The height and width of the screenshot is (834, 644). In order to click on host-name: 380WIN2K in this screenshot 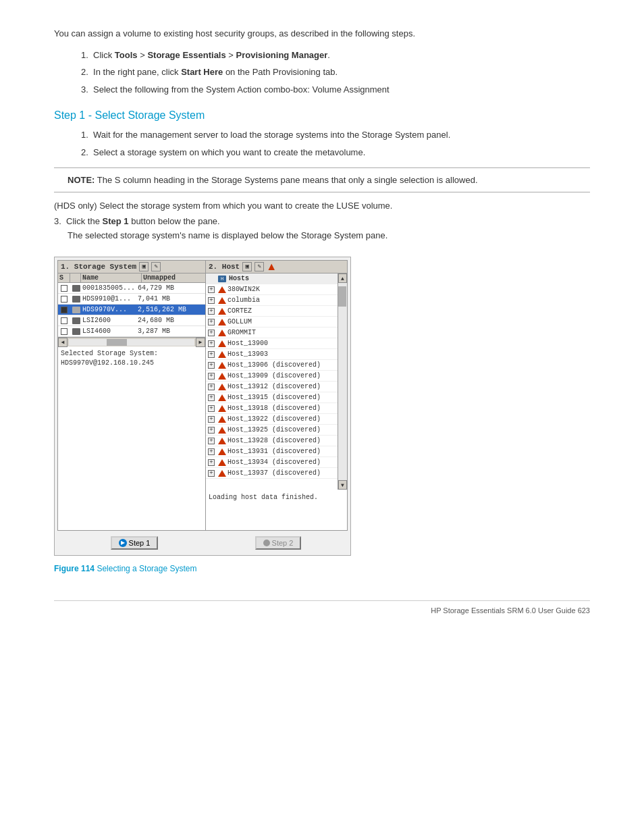, I will do `click(282, 289)`.